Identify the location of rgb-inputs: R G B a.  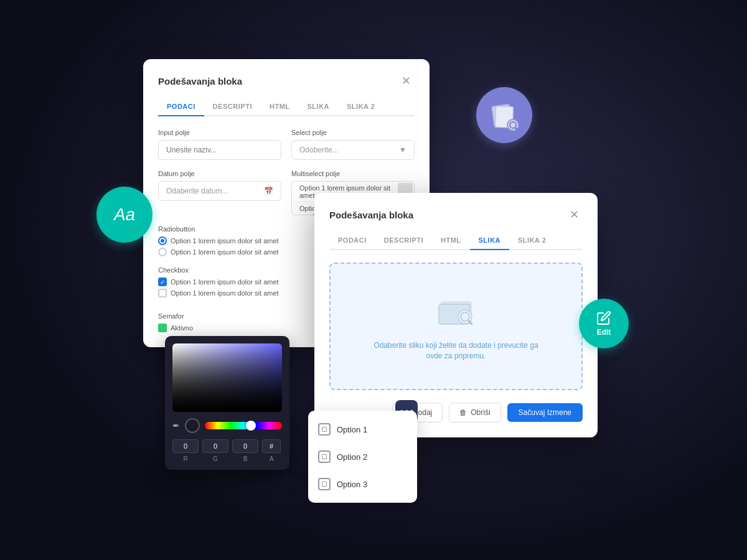
(227, 450).